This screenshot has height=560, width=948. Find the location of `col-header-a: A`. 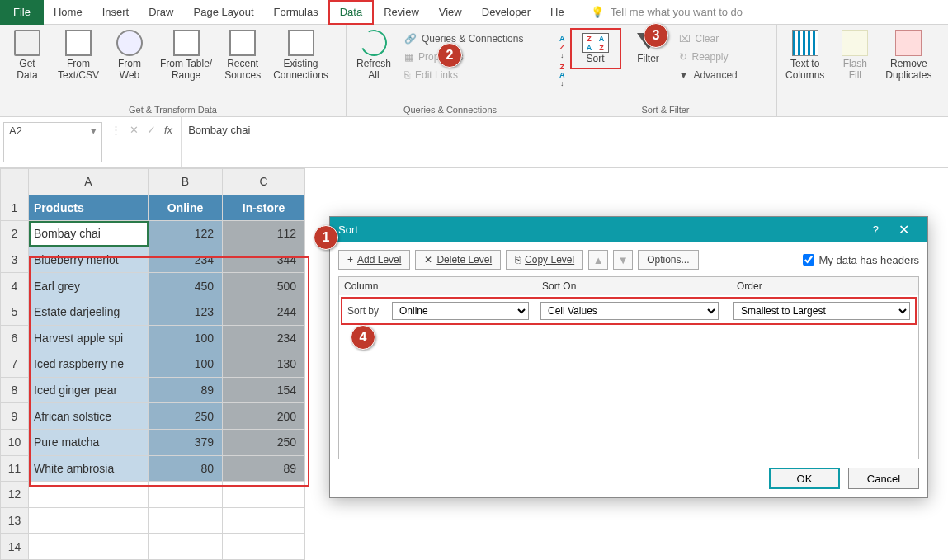

col-header-a: A is located at coordinates (89, 182).